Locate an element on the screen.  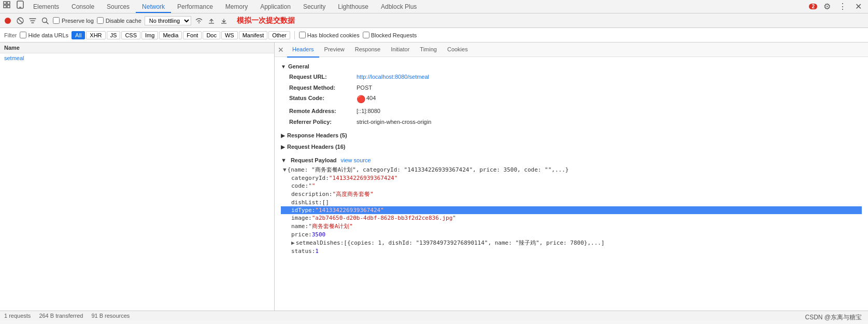
sub-tab-response: Response is located at coordinates (368, 50).